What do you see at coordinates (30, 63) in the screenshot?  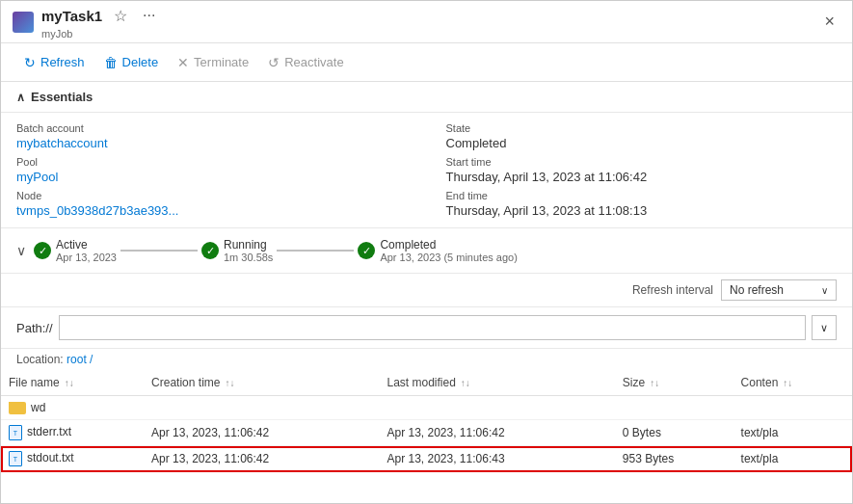 I see `refresh-icon: ↻` at bounding box center [30, 63].